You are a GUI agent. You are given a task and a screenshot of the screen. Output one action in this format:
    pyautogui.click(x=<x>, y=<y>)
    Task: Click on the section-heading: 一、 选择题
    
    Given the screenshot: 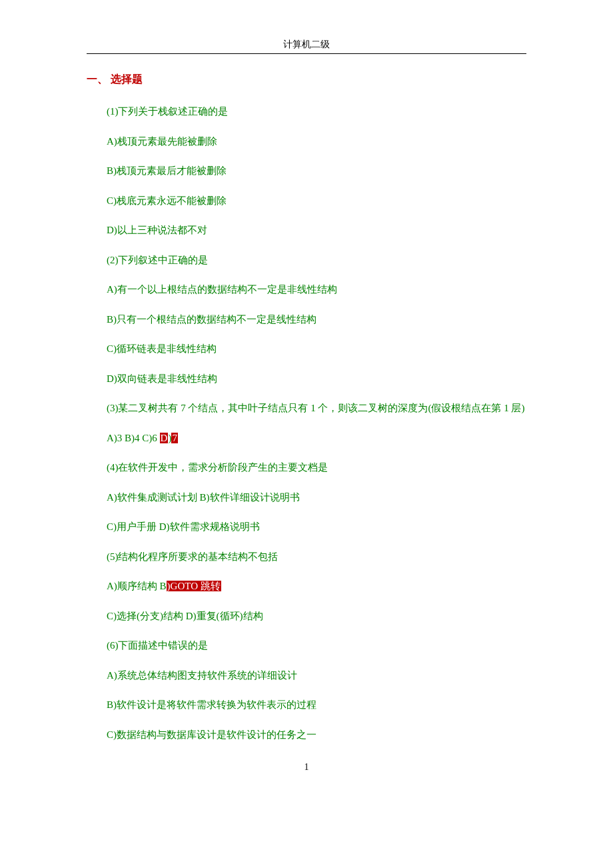 What is the action you would take?
    pyautogui.click(x=306, y=80)
    